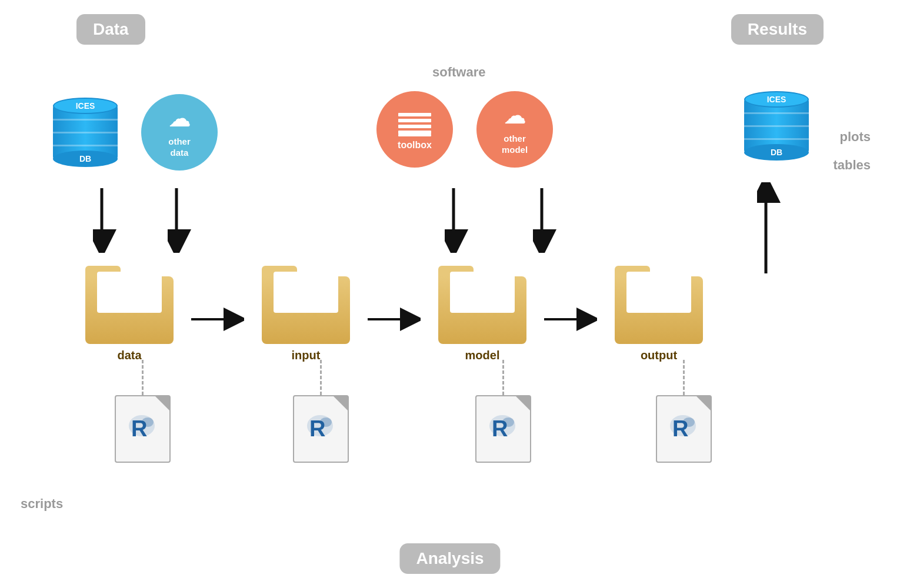 The width and height of the screenshot is (900, 588). Describe the element at coordinates (321, 429) in the screenshot. I see `input-r-file: R` at that location.